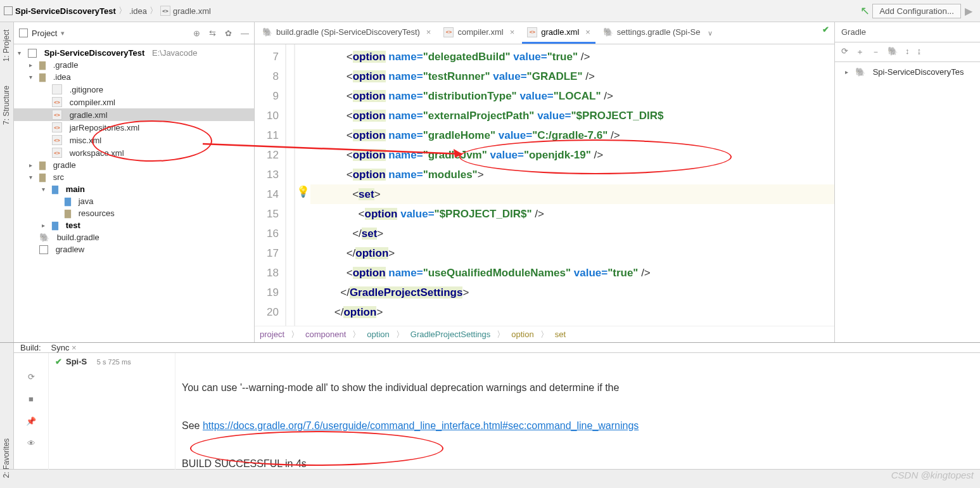 This screenshot has width=980, height=488. I want to click on collapse-icon: ↨, so click(920, 52).